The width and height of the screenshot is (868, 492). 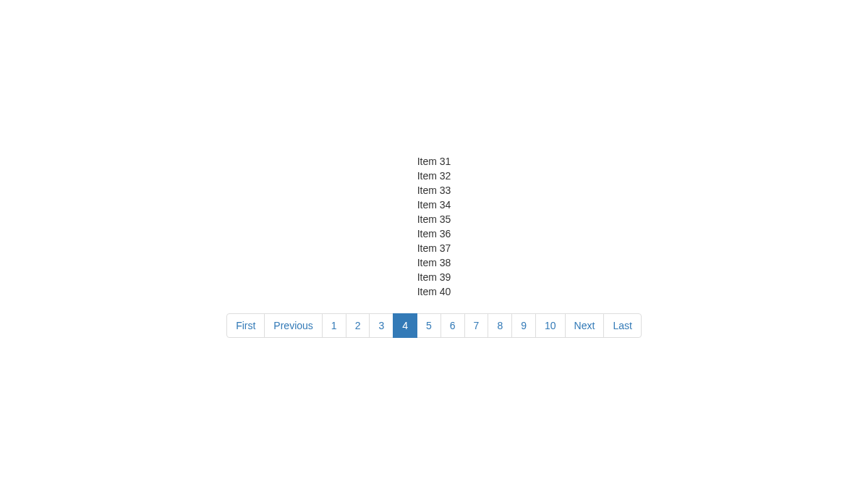 I want to click on pagination-first: First, so click(x=246, y=326).